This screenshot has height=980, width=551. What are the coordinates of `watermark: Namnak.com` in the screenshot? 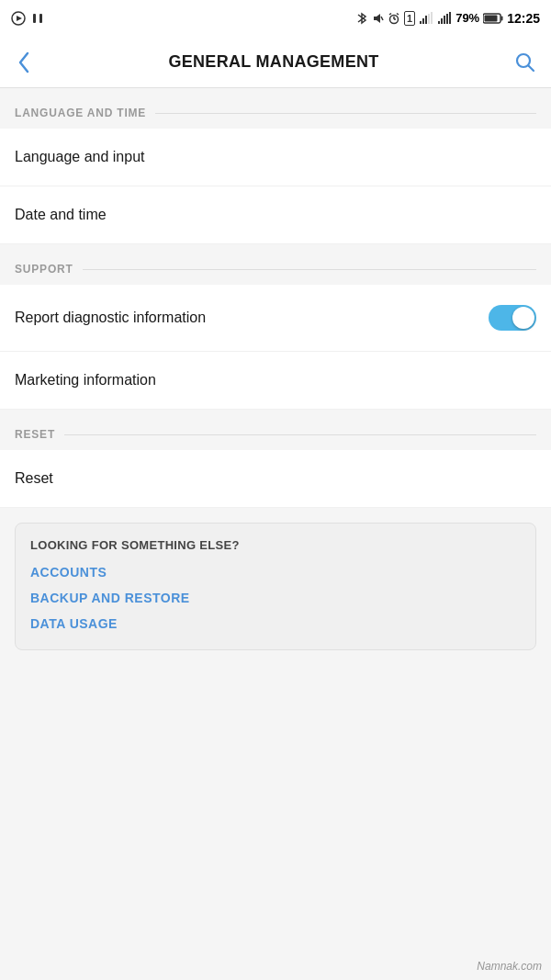 It's located at (509, 966).